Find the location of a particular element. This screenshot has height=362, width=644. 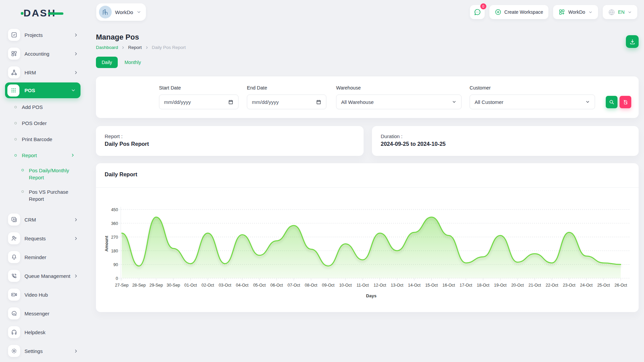

create-workspace-button: Create Workspace is located at coordinates (519, 12).